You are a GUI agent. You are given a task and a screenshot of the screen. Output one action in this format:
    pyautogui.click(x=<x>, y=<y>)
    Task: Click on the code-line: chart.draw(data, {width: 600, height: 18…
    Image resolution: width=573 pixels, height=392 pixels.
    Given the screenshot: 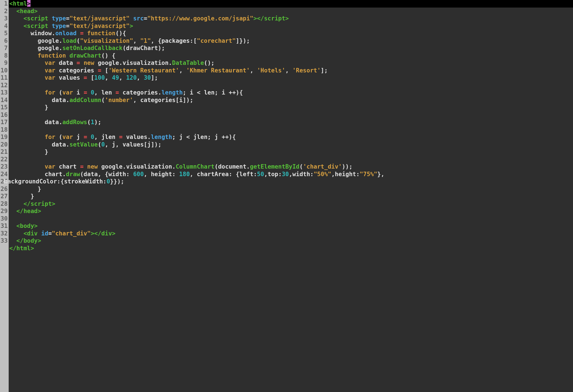 What is the action you would take?
    pyautogui.click(x=291, y=174)
    